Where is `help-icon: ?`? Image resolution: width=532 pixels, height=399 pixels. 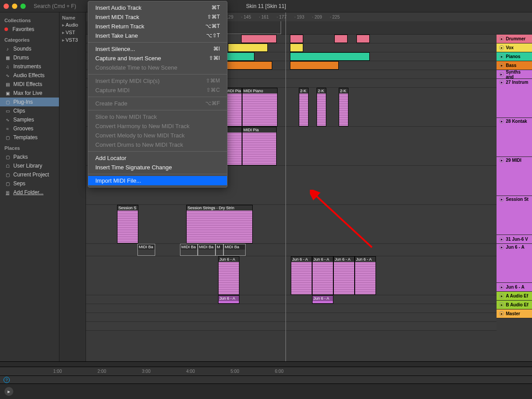
help-icon: ? is located at coordinates (7, 380).